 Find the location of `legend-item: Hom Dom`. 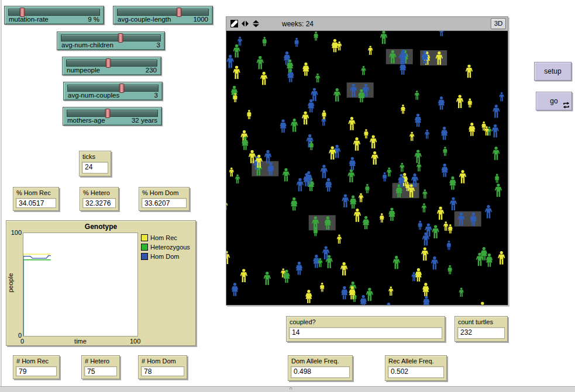

legend-item: Hom Dom is located at coordinates (166, 256).